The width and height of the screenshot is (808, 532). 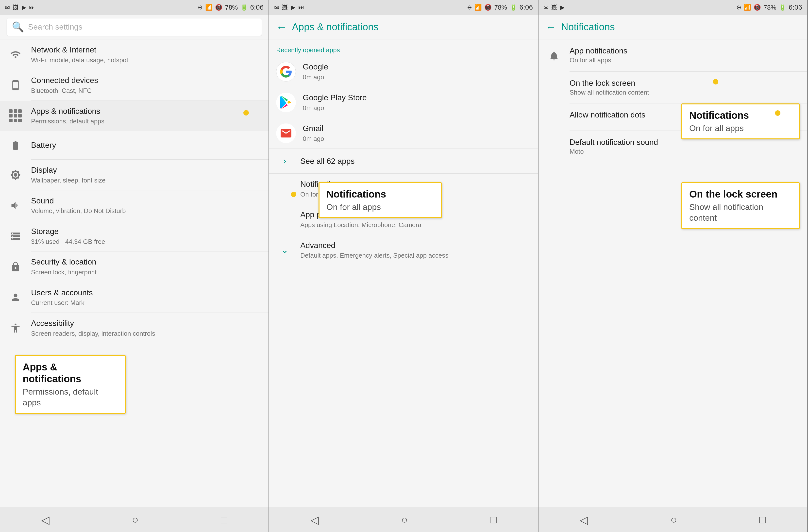 I want to click on recents-button-1: □, so click(x=224, y=519).